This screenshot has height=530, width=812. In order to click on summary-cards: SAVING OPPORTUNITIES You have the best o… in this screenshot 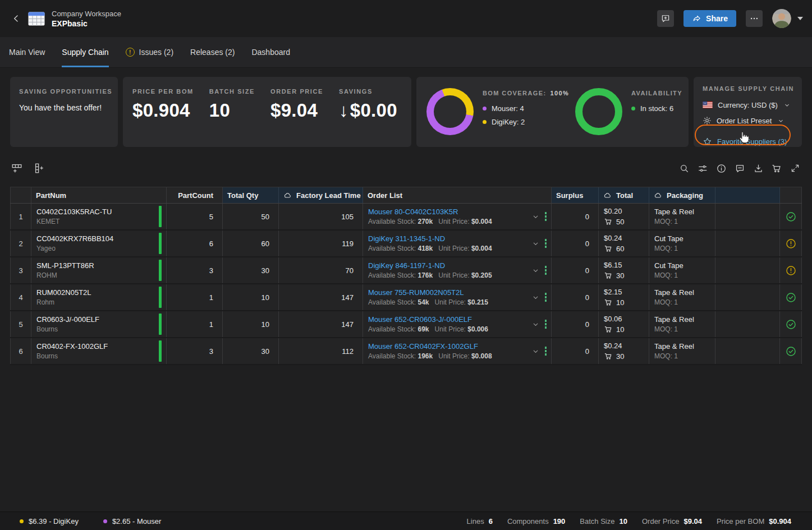, I will do `click(406, 112)`.